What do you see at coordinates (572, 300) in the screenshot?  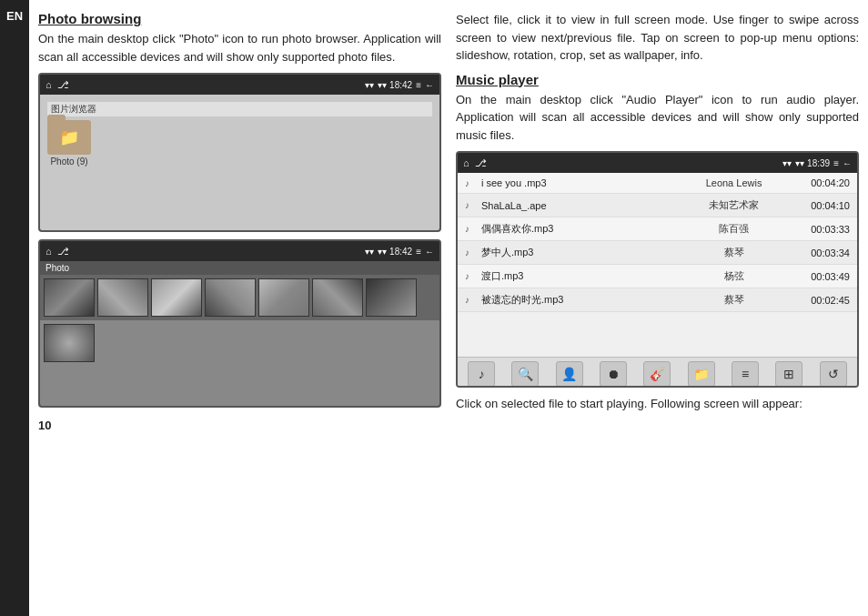 I see `music-name-5: 被遗忘的时光.mp3` at bounding box center [572, 300].